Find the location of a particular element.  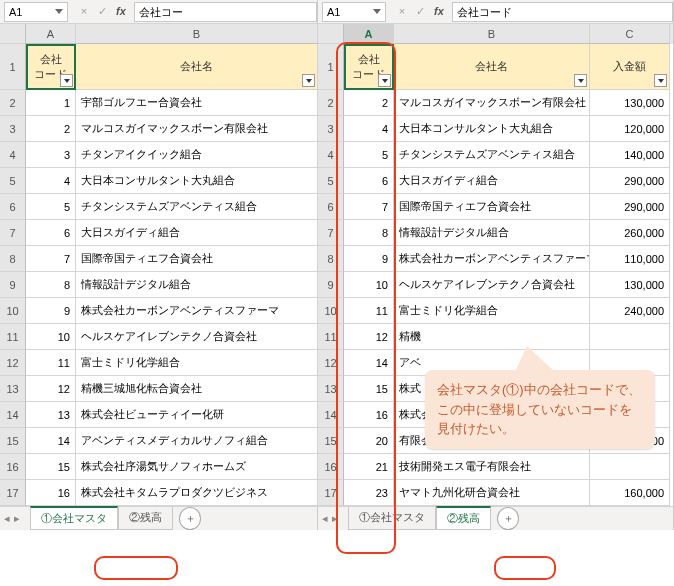

row-header: 15 is located at coordinates (331, 441).